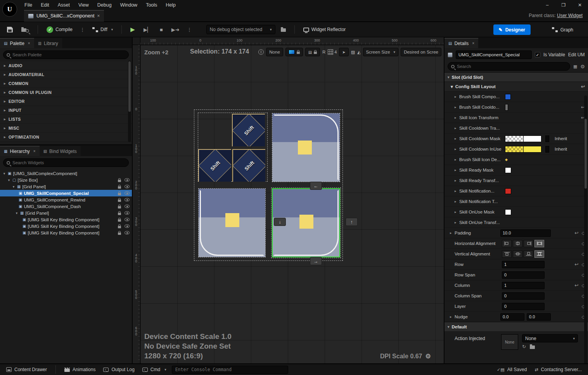  I want to click on color-swatch-blue, so click(508, 97).